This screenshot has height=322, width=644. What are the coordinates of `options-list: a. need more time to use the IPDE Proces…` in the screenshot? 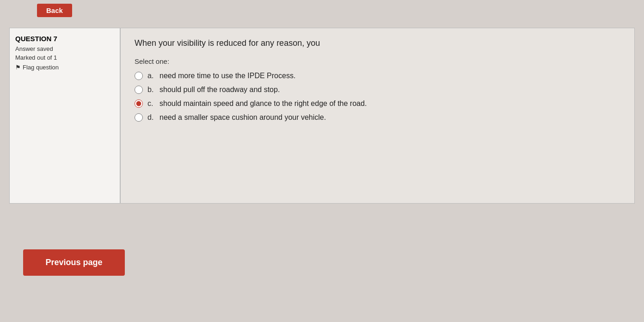 It's located at (377, 97).